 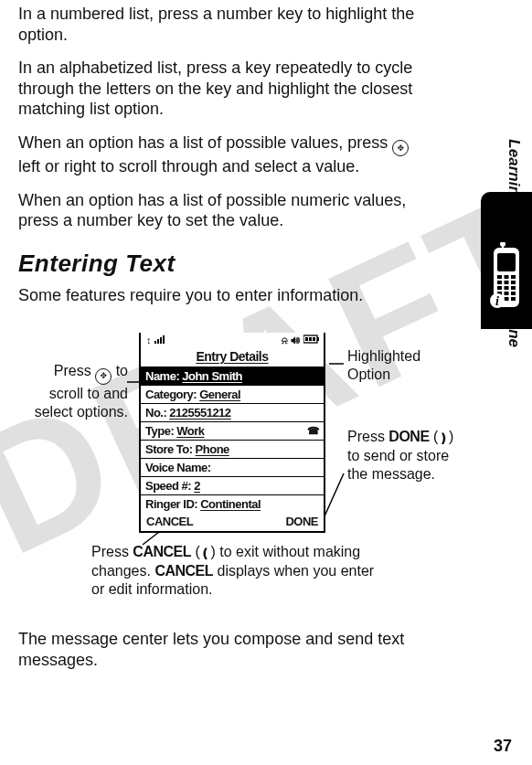 I want to click on svg-text: i, so click(x=497, y=302).